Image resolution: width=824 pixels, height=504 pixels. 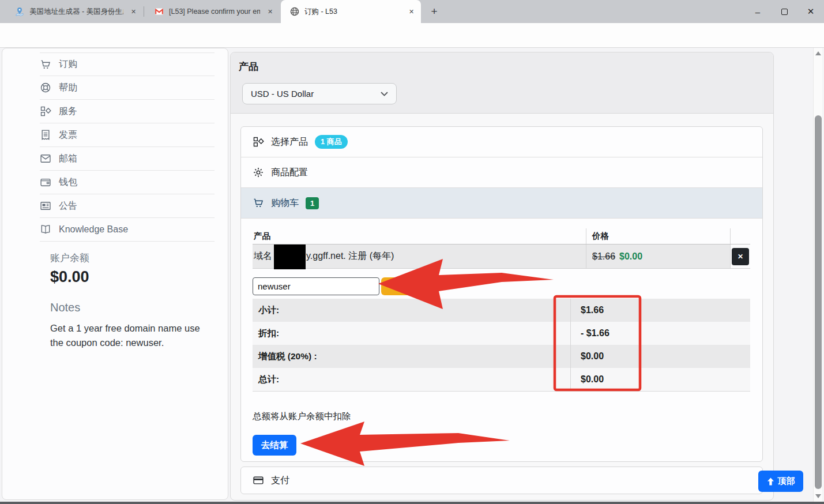 I want to click on coupon-input, so click(x=316, y=286).